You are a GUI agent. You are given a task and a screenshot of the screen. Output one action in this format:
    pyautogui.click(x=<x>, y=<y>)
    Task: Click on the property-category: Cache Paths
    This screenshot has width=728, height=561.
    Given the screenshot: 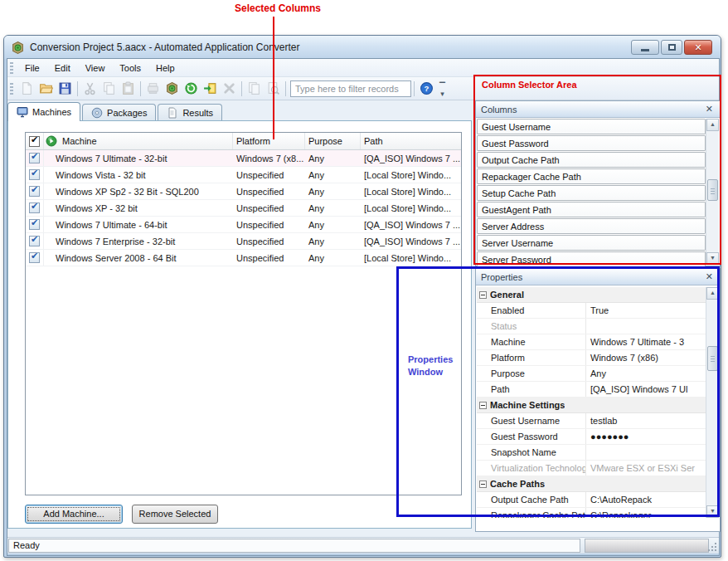 What is the action you would take?
    pyautogui.click(x=591, y=485)
    